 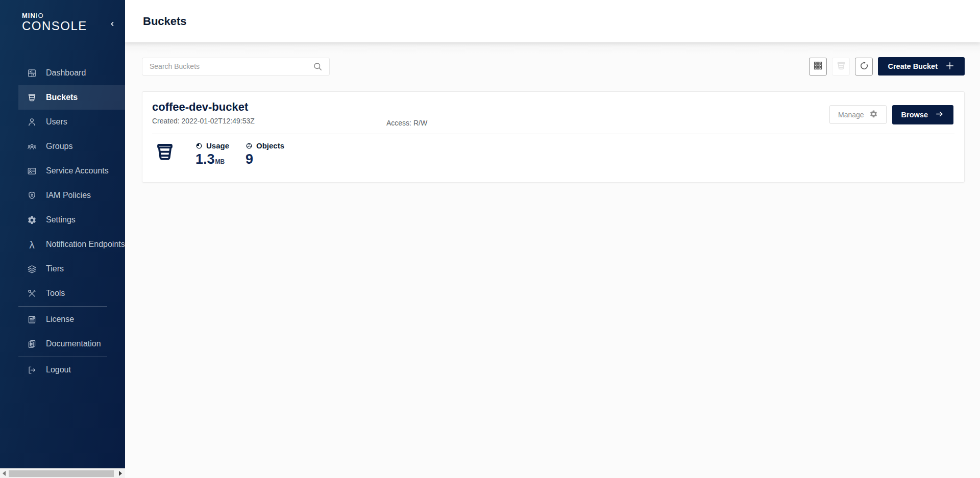 What do you see at coordinates (62, 221) in the screenshot?
I see `sidebar-menu: Dashboard Buckets Users Groups Service A…` at bounding box center [62, 221].